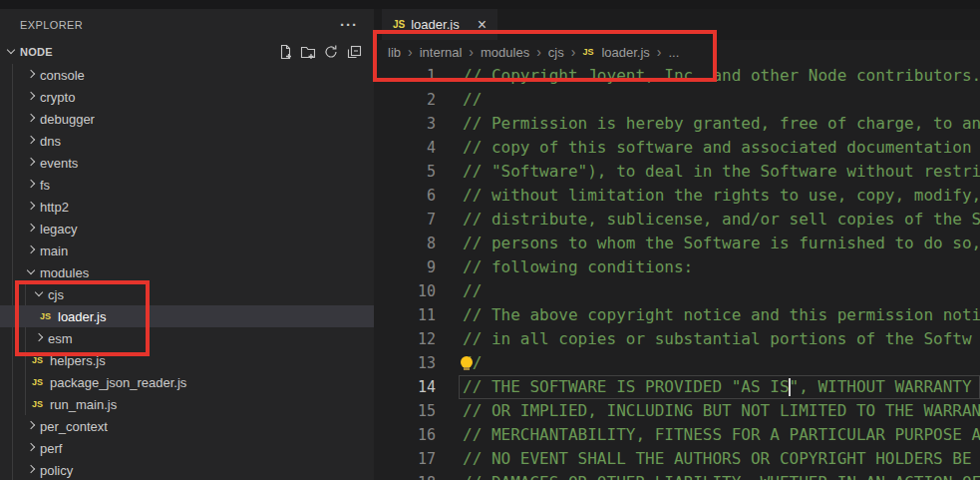  What do you see at coordinates (677, 315) in the screenshot?
I see `code-line-11: 11 // The above copyright notice and thi…` at bounding box center [677, 315].